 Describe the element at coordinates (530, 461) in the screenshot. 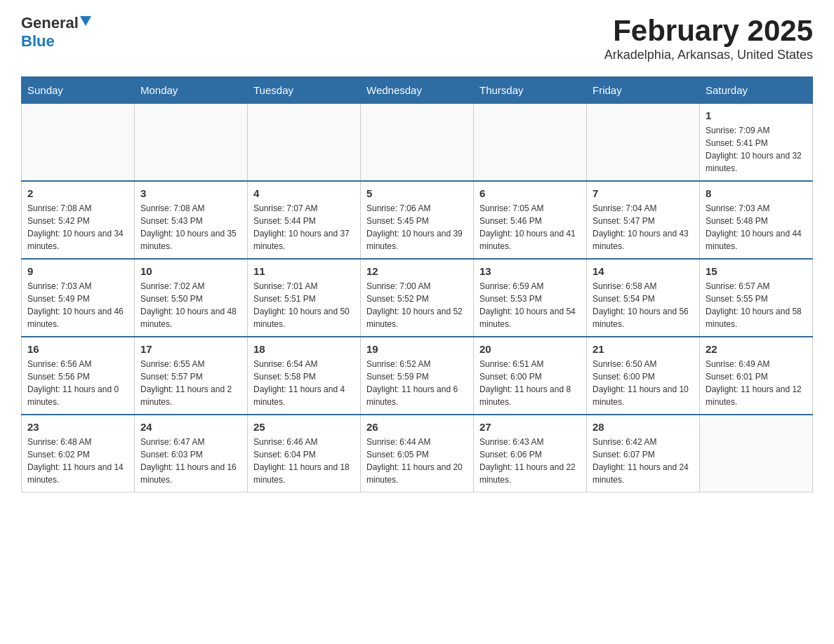

I see `day-info: Sunrise: 6:43 AMSunset: 6:06 PMDaylight:…` at that location.